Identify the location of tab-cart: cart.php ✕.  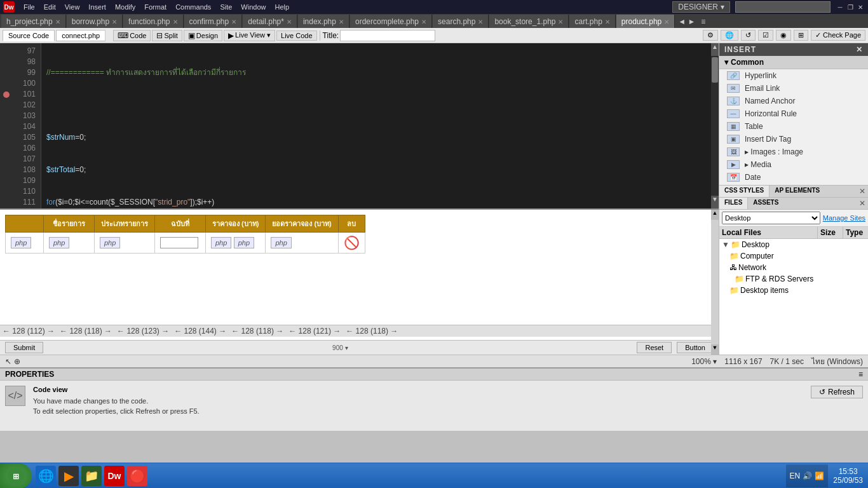
(592, 22).